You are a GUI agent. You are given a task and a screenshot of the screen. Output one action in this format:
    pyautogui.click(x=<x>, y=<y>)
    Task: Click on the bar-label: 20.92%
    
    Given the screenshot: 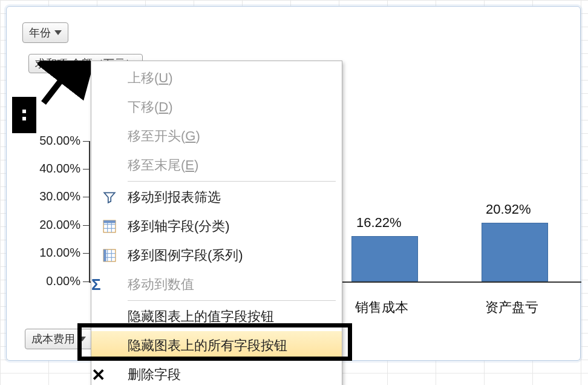 What is the action you would take?
    pyautogui.click(x=508, y=209)
    